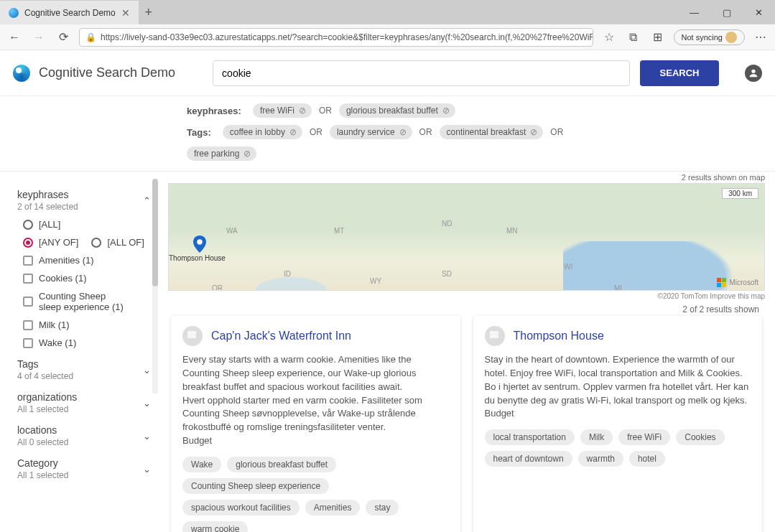 The height and width of the screenshot is (532, 775). Describe the element at coordinates (88, 325) in the screenshot. I see `facet-option: Milk (1)` at that location.